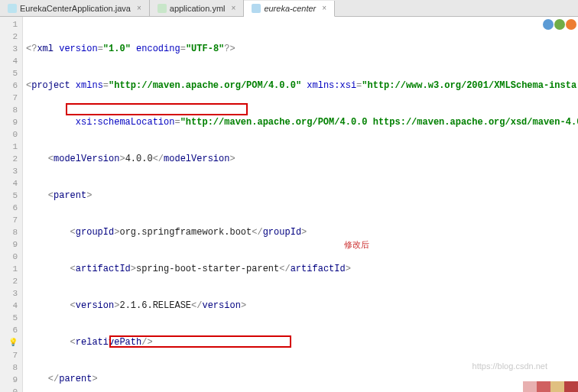 This screenshot has width=578, height=392. I want to click on tab-pom-file: eureka-center ×, so click(289, 9).